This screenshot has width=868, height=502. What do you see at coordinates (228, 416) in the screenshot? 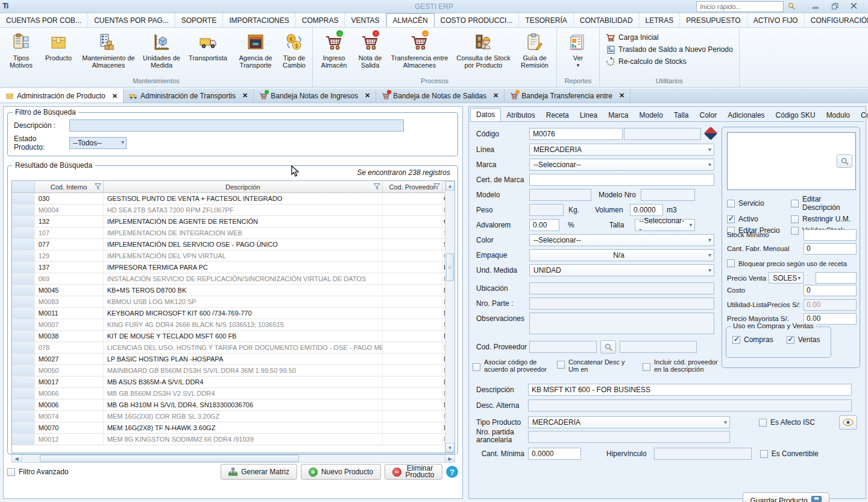
I see `table-row: M0074 MEM 16G(2X8) COR RGB SL 3.20GZ M` at bounding box center [228, 416].